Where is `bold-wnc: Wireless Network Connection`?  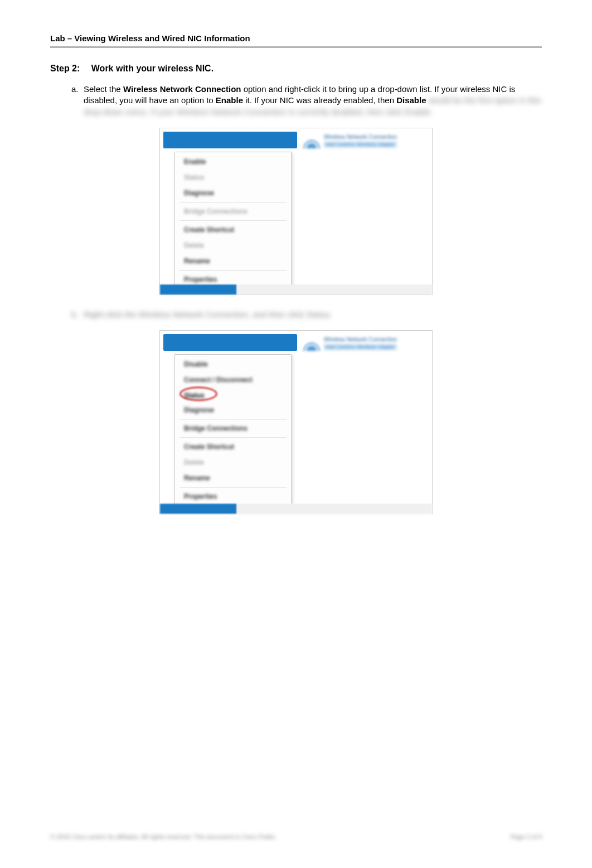 bold-wnc: Wireless Network Connection is located at coordinates (182, 89).